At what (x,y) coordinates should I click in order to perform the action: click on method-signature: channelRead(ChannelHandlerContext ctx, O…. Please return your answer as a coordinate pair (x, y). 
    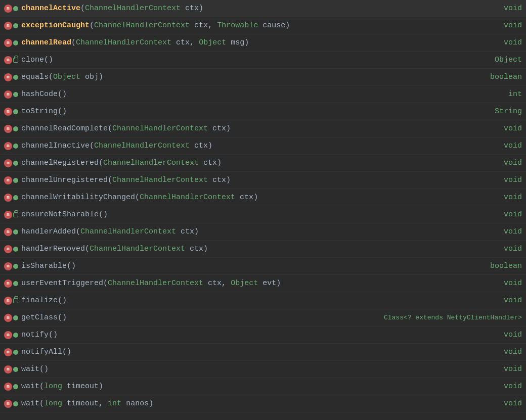
    Looking at the image, I should click on (247, 42).